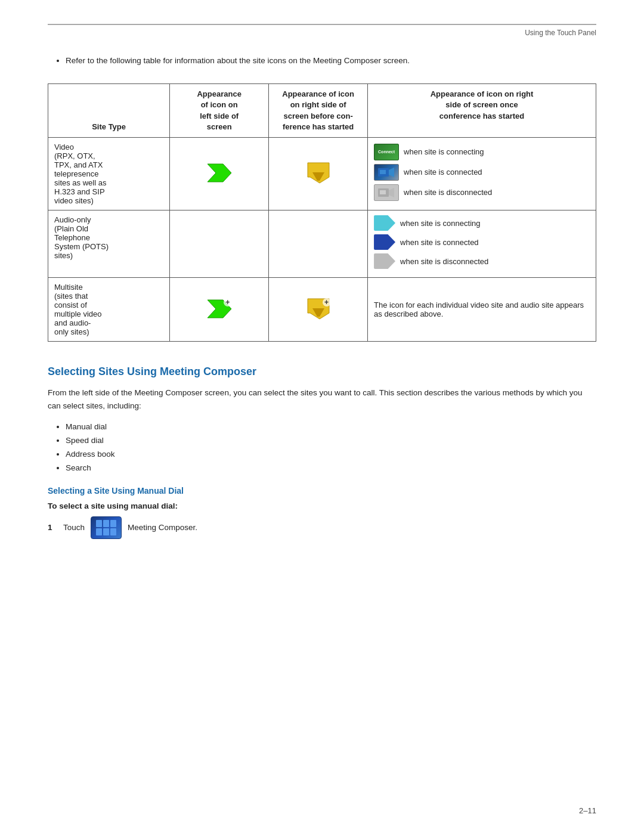  Describe the element at coordinates (482, 310) in the screenshot. I see `multisite-right-conf-text: The icon for each individual video site …` at that location.